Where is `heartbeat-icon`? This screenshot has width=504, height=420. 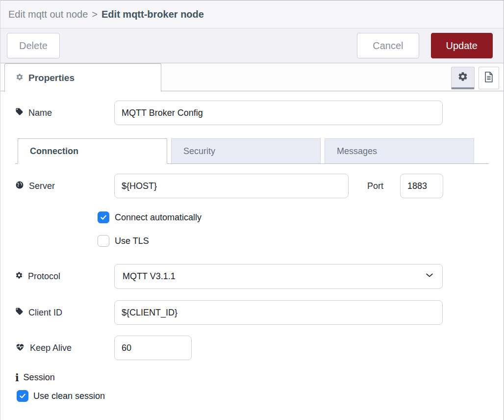
heartbeat-icon is located at coordinates (20, 348).